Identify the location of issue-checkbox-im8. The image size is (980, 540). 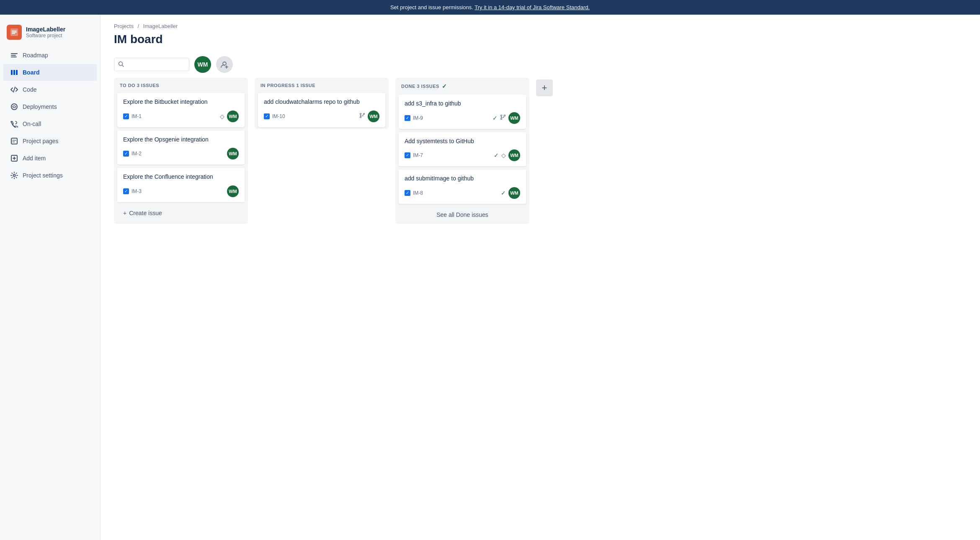
(407, 193).